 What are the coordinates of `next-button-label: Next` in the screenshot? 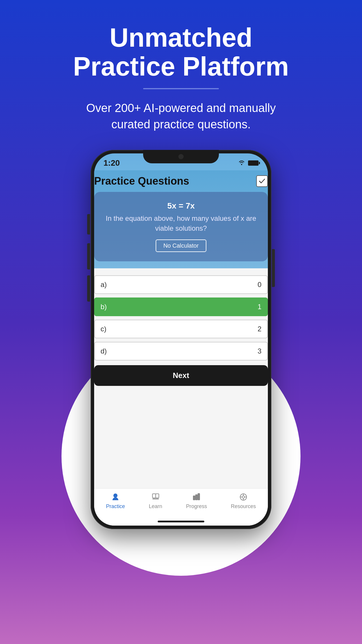 It's located at (181, 375).